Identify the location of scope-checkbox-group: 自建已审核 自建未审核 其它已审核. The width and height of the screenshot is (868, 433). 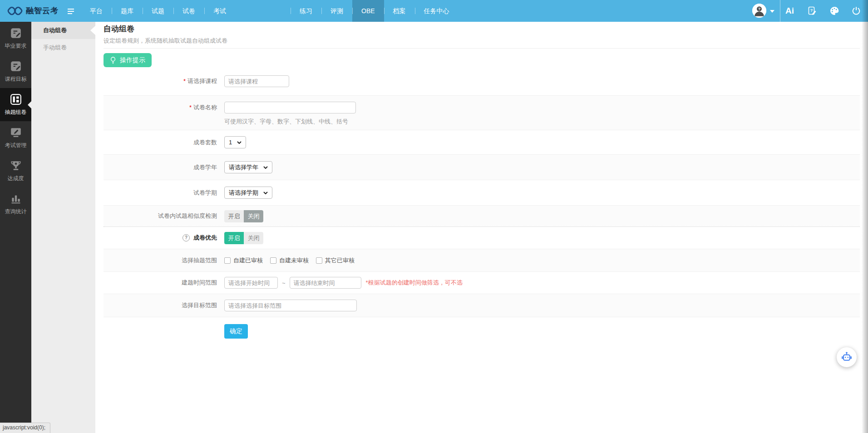
(290, 261).